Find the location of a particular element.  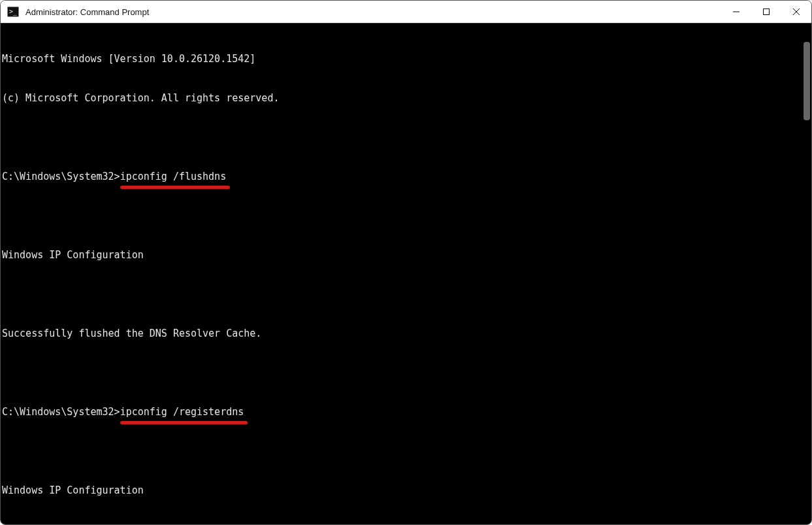

titlebar: >_ Administrator: Command Prompt is located at coordinates (406, 12).